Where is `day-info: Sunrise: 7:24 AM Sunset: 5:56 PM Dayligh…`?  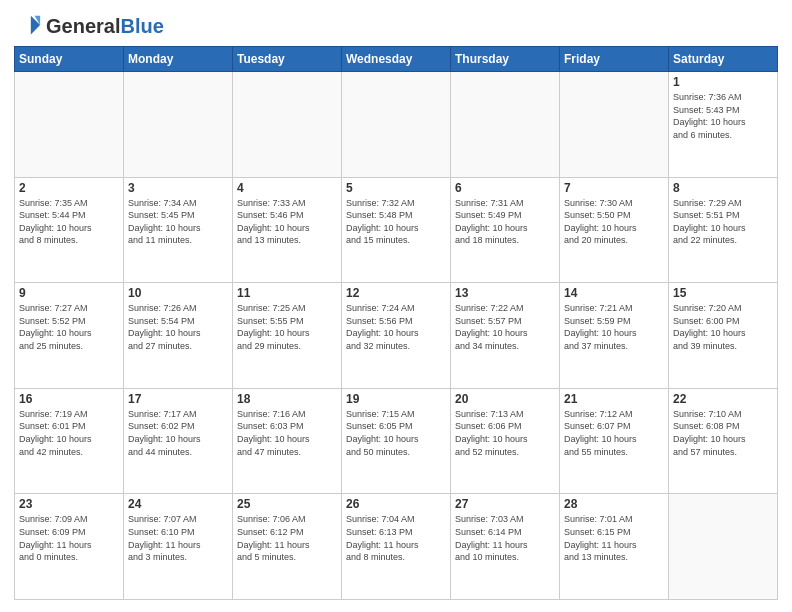 day-info: Sunrise: 7:24 AM Sunset: 5:56 PM Dayligh… is located at coordinates (396, 327).